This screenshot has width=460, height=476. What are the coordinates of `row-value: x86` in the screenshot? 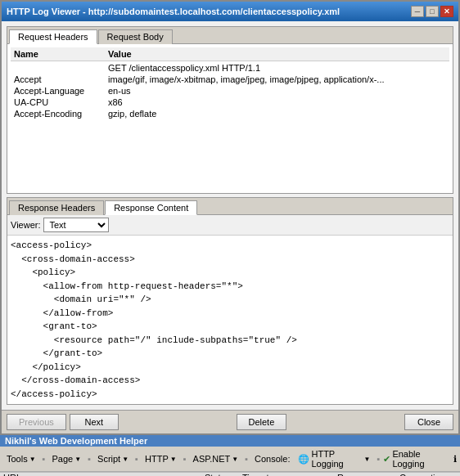 It's located at (277, 102).